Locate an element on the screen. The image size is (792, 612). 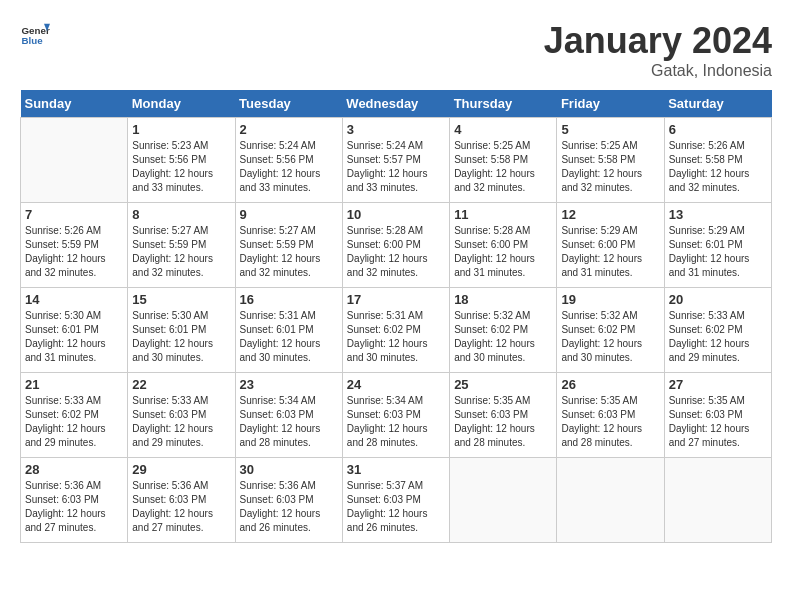
calendar-cell: 6Sunrise: 5:26 AM Sunset: 5:58 PM Daylig… is located at coordinates (718, 160).